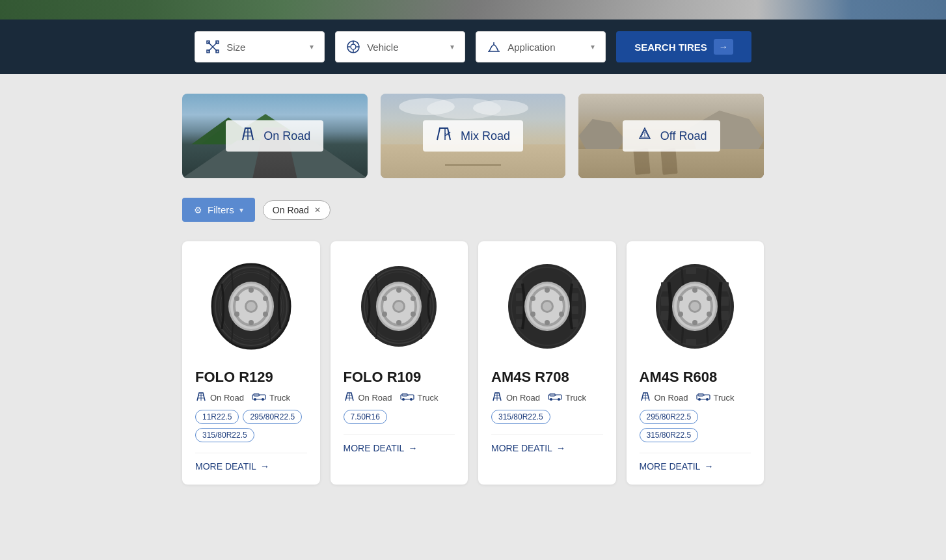 Image resolution: width=946 pixels, height=560 pixels. I want to click on tire-meta-0: On Road Truck, so click(251, 398).